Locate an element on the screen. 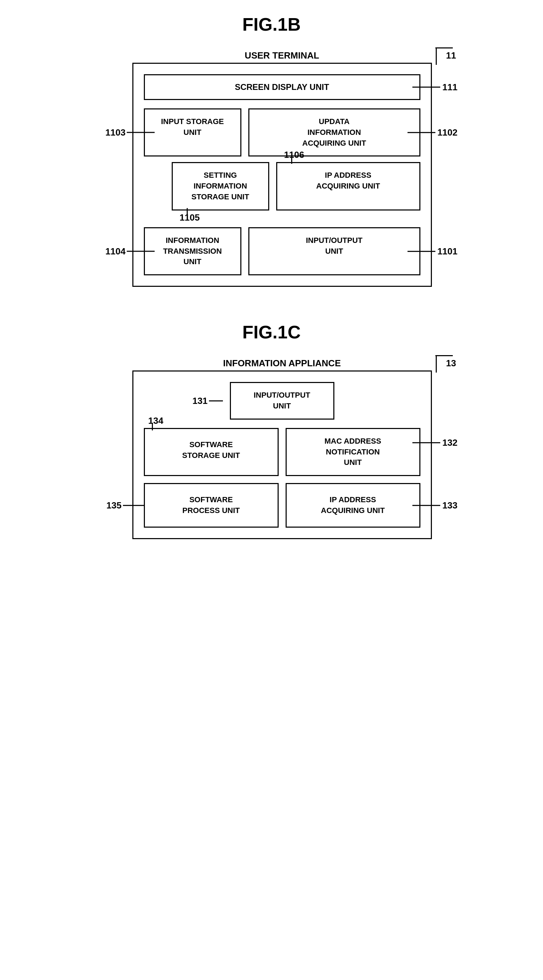 The width and height of the screenshot is (543, 980). ref-13: 13 is located at coordinates (451, 363).